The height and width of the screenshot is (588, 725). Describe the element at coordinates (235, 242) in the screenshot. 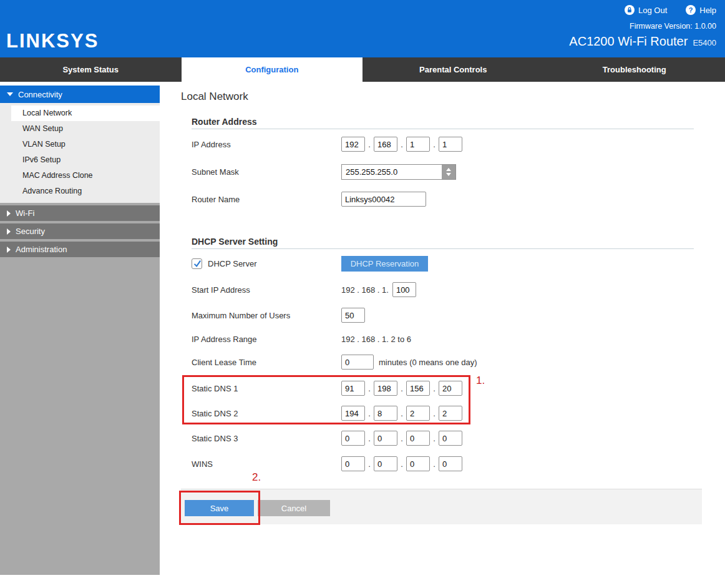

I see `section-title-dhcp: DHCP Server Setting` at that location.